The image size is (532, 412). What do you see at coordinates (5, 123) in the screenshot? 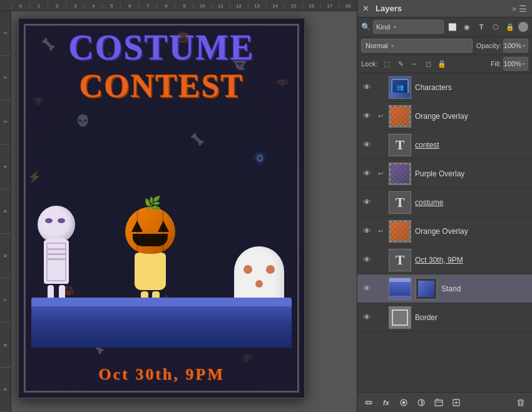
I see `ruler-tick-v: 3` at bounding box center [5, 123].